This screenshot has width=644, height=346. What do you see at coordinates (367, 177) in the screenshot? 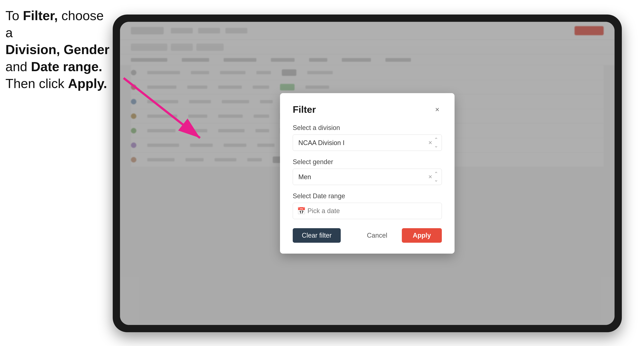
I see `gender-select-wrapper: Men × ⌃⌄` at bounding box center [367, 177].